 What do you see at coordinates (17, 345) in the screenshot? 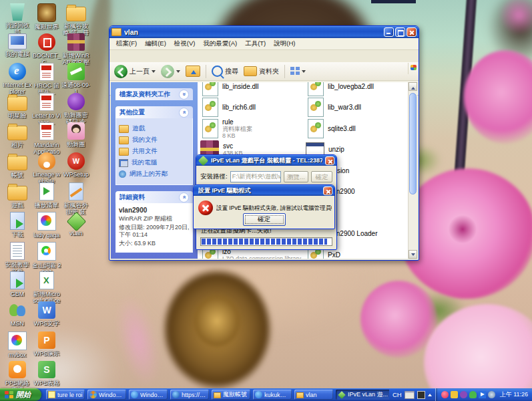
I see `desktop-icon: mvbox` at bounding box center [17, 345].